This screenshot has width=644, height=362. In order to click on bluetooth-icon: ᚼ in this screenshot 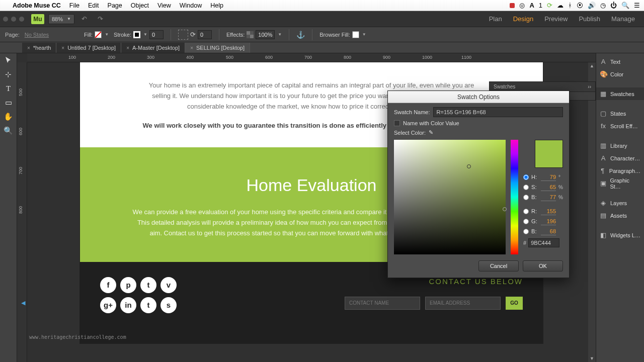, I will do `click(570, 5)`.